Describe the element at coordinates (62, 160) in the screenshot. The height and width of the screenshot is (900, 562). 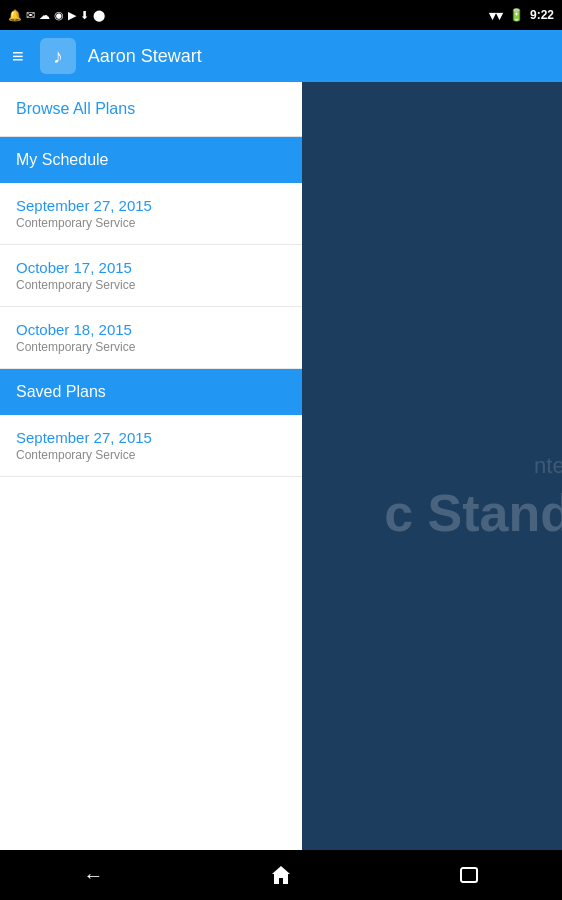
I see `my-schedule-label: My Schedule` at that location.